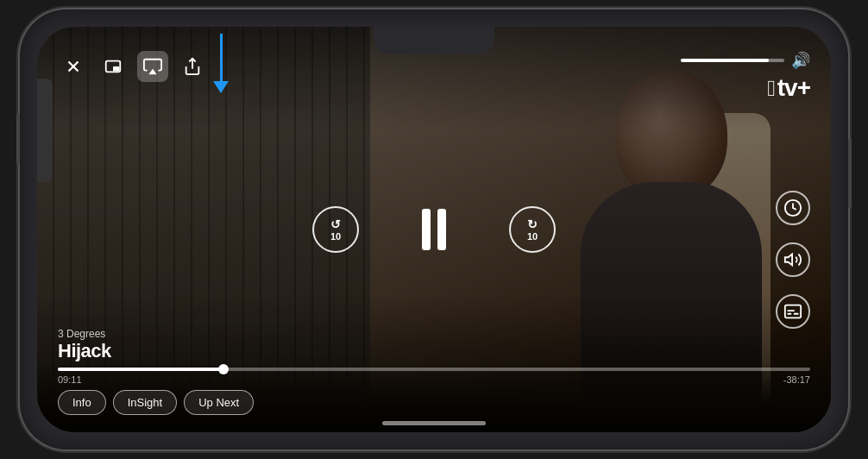 The height and width of the screenshot is (459, 868). I want to click on skip-back-icon: ↺, so click(336, 224).